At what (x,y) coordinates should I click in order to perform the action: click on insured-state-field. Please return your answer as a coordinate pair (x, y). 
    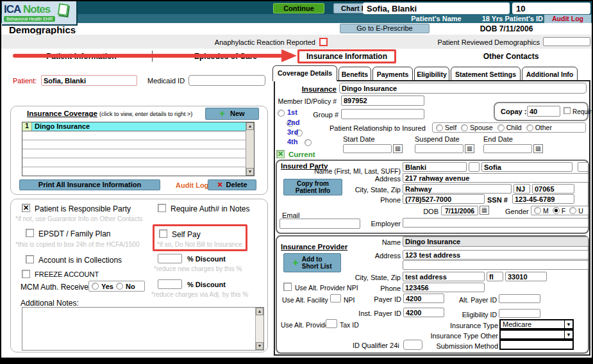
    Looking at the image, I should click on (522, 188).